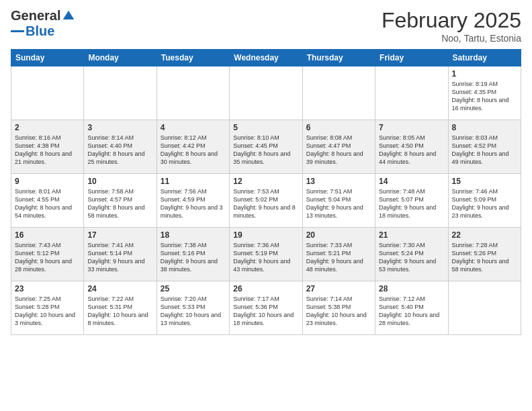 The width and height of the screenshot is (532, 411). I want to click on day-info: Sunrise: 7:12 AM Sunset: 5:40 PM Dayligh…, so click(411, 312).